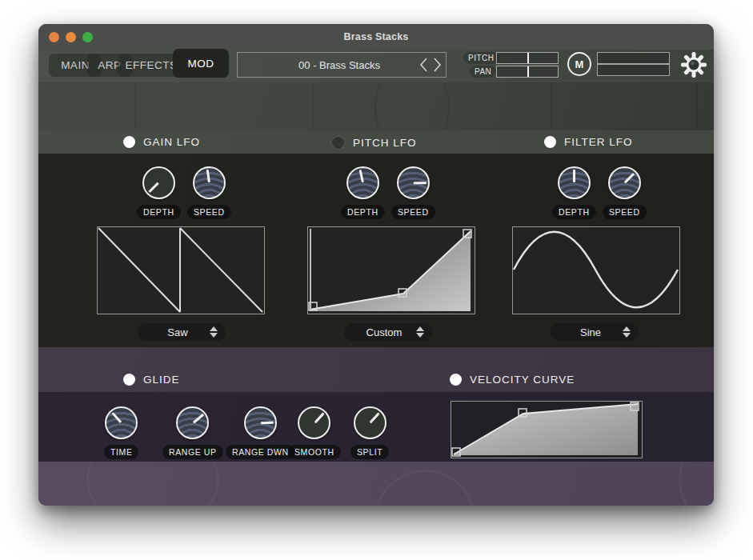  Describe the element at coordinates (575, 212) in the screenshot. I see `filter-depth-label: DEPTH` at that location.